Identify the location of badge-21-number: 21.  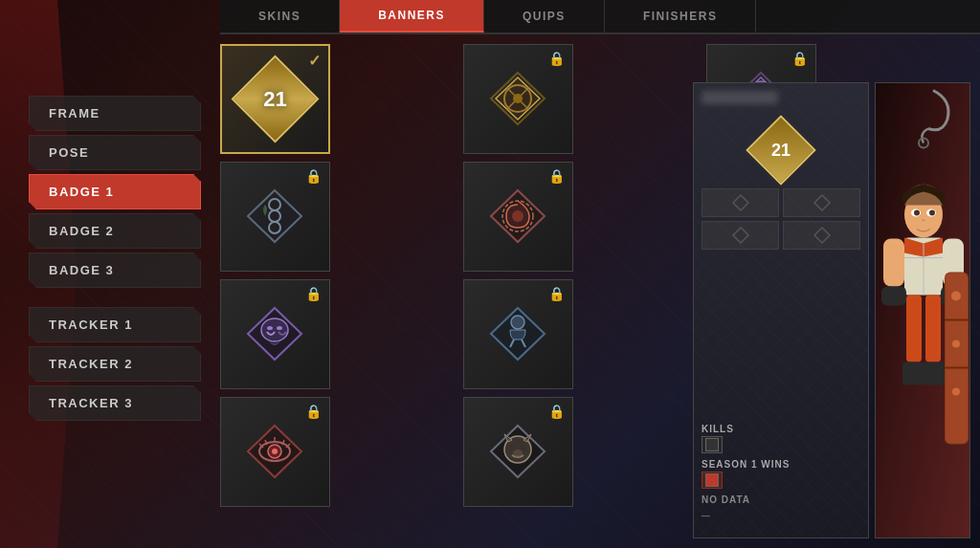
(275, 99).